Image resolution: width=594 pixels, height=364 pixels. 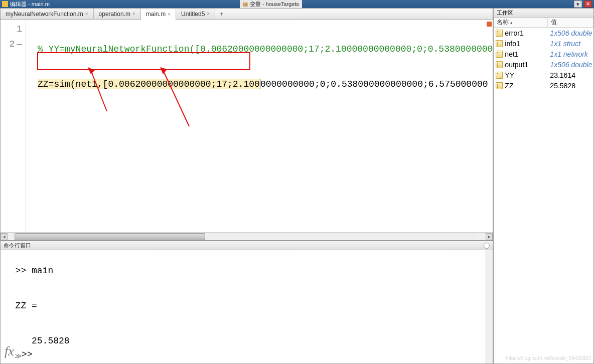 What do you see at coordinates (27, 354) in the screenshot?
I see `command-prompt: >>` at bounding box center [27, 354].